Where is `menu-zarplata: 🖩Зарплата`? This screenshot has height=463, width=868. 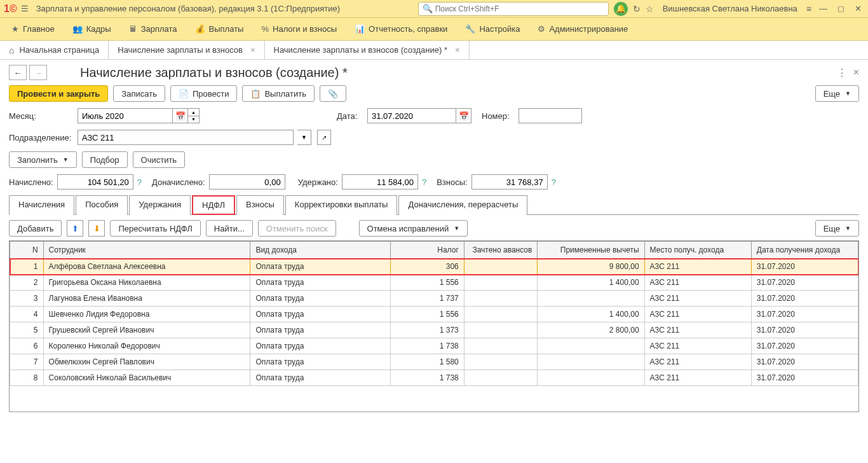 menu-zarplata: 🖩Зарплата is located at coordinates (153, 29).